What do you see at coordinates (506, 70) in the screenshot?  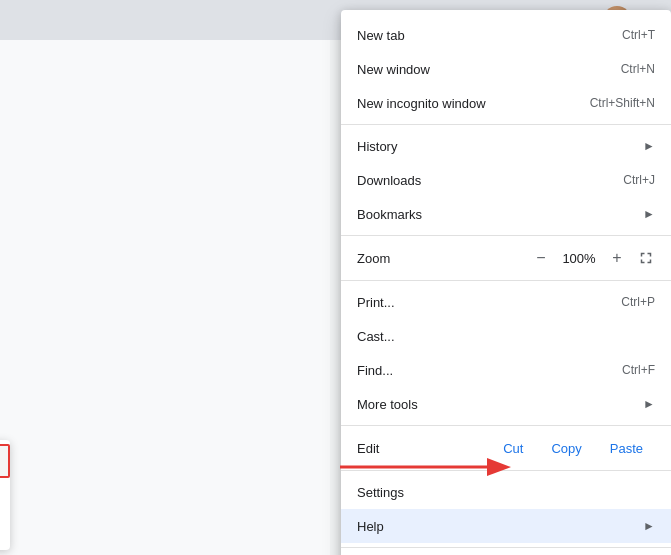 I see `menu-section-new: New tab Ctrl+T New window Ctrl+N New inc…` at bounding box center [506, 70].